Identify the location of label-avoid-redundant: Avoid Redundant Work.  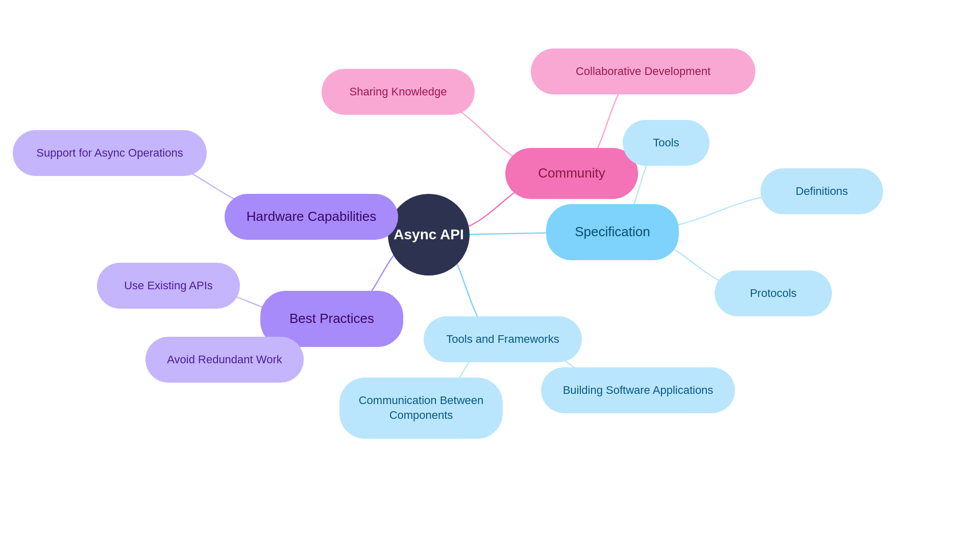
(225, 360).